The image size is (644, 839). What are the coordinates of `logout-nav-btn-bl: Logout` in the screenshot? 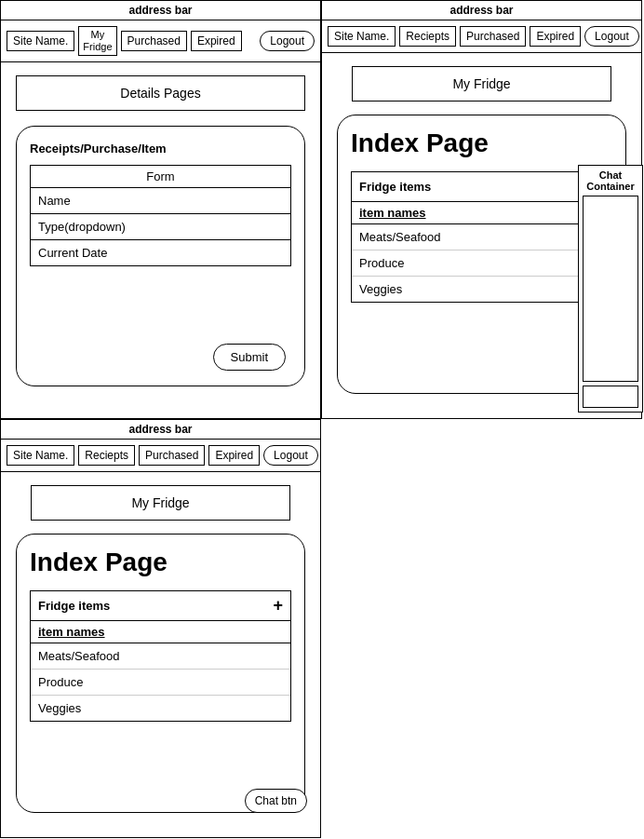 It's located at (290, 455).